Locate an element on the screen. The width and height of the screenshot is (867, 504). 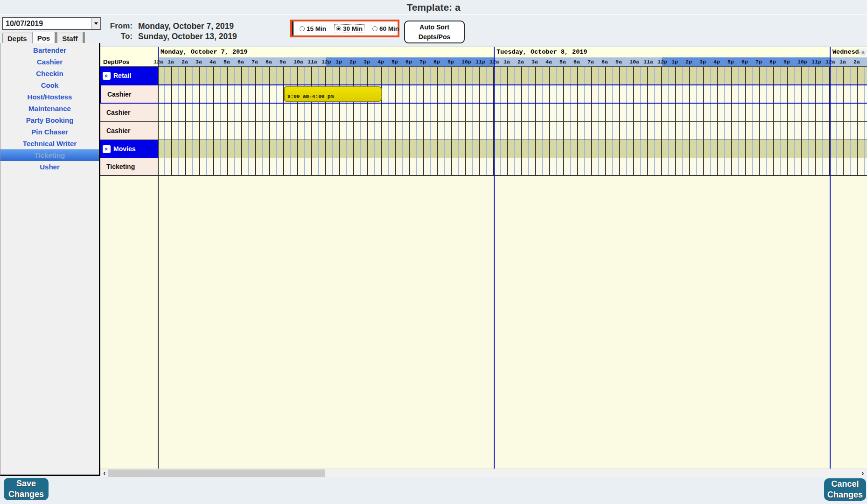
hour-label: 10a is located at coordinates (635, 62).